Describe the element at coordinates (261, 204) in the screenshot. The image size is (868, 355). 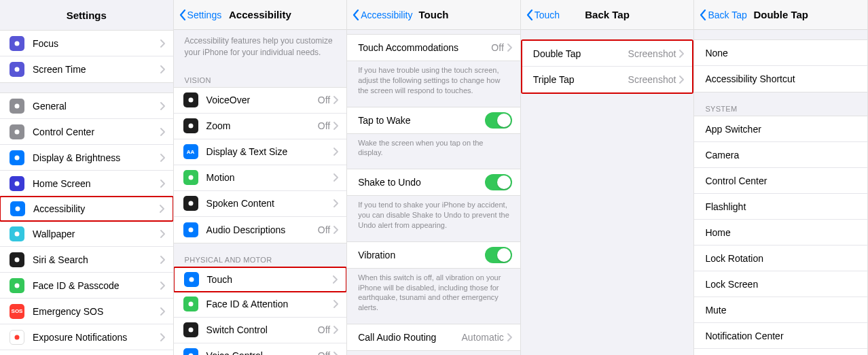
I see `a11y-row-spoken: Spoken Content` at that location.